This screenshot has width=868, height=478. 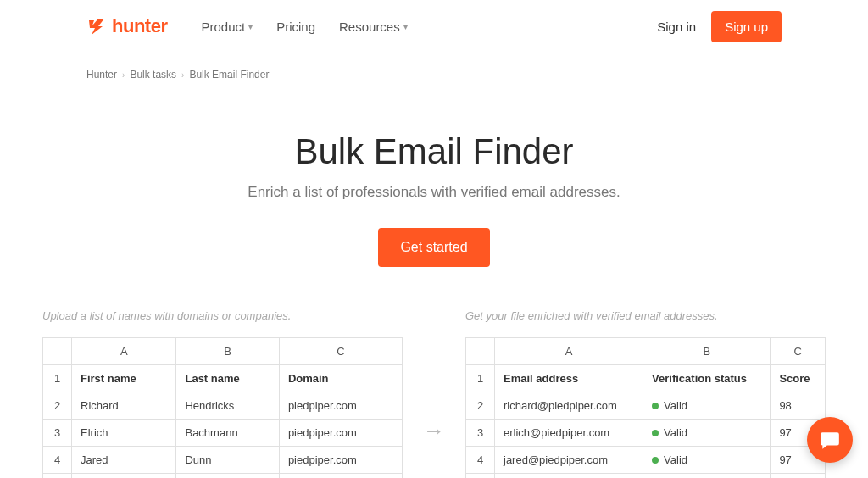 I want to click on cell-last-name: Chugtai, so click(x=227, y=476).